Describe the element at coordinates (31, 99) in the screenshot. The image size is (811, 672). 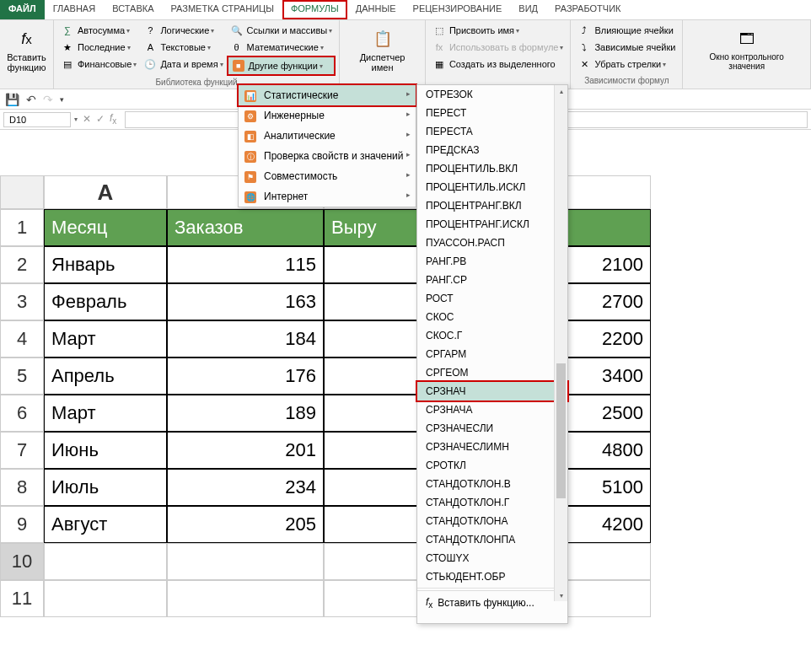
I see `undo-icon: ↶` at that location.